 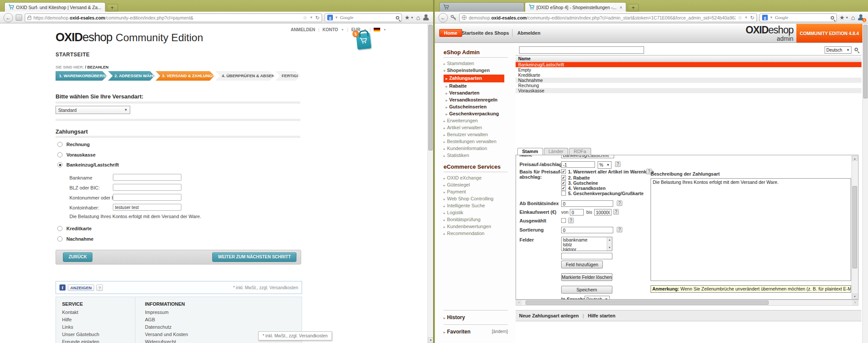 I want to click on footer-link: Versand und Kosten, so click(x=205, y=334).